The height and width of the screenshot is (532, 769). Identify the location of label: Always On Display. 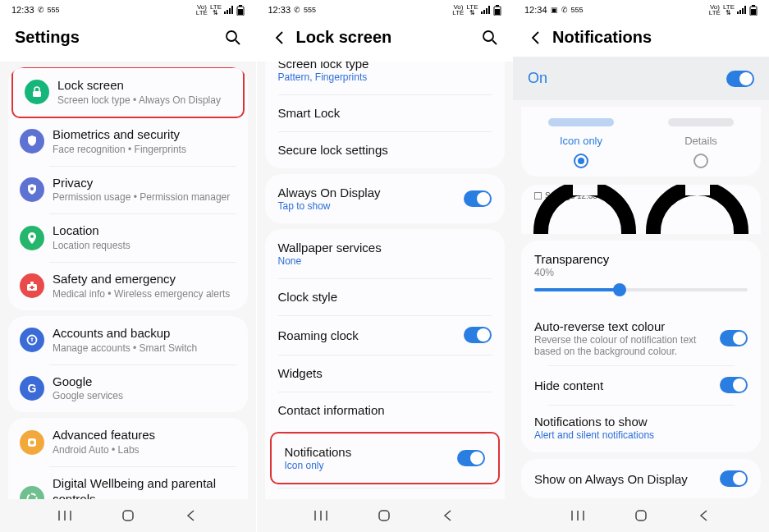
(371, 192).